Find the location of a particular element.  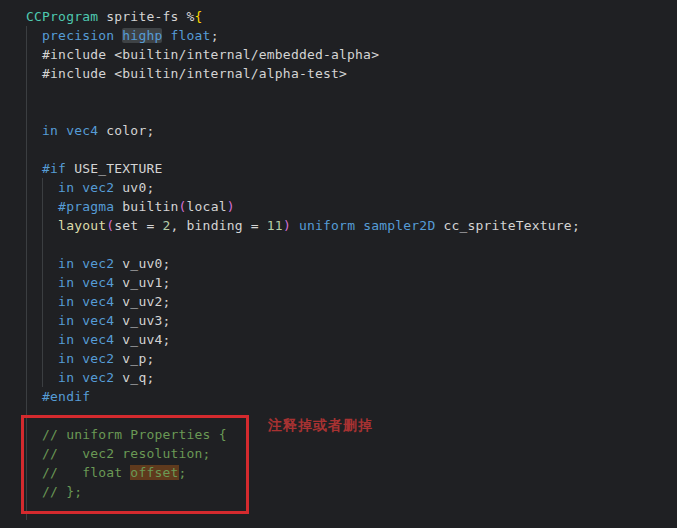

code-line: CCProgram sprite-fs %{ is located at coordinates (303, 16).